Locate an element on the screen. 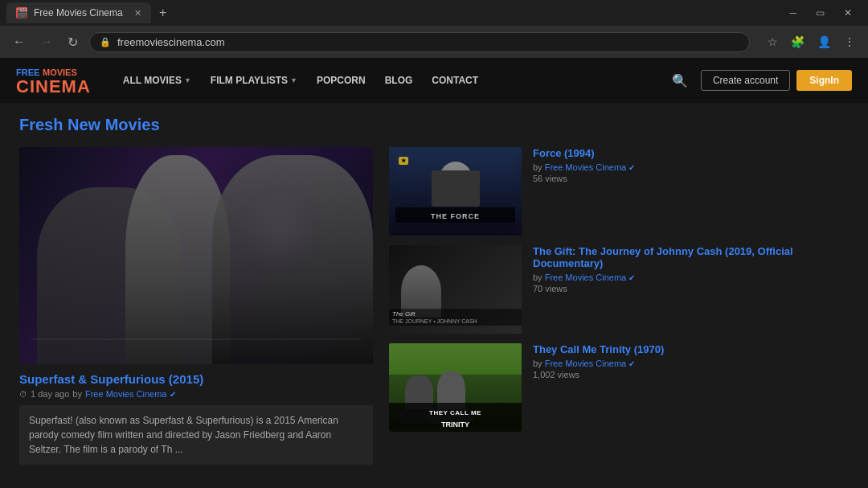 Image resolution: width=868 pixels, height=488 pixels. side-movie-views-0: 56 views is located at coordinates (691, 178).